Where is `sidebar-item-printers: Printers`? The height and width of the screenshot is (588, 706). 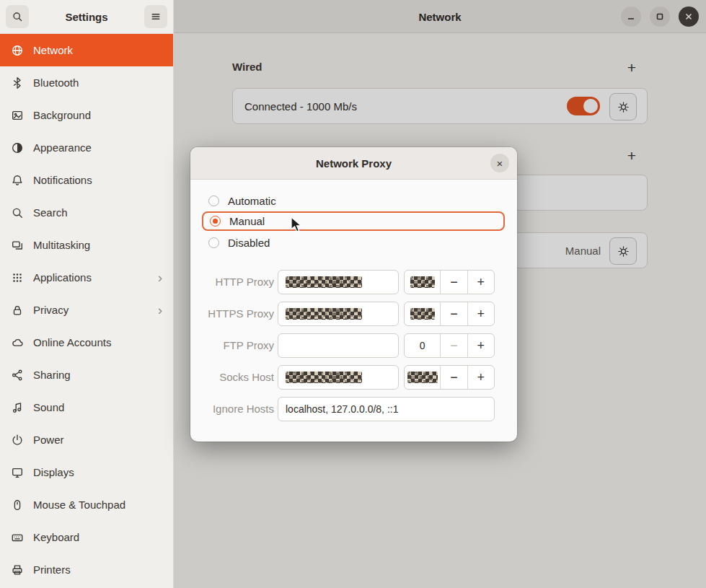
sidebar-item-printers: Printers is located at coordinates (87, 570).